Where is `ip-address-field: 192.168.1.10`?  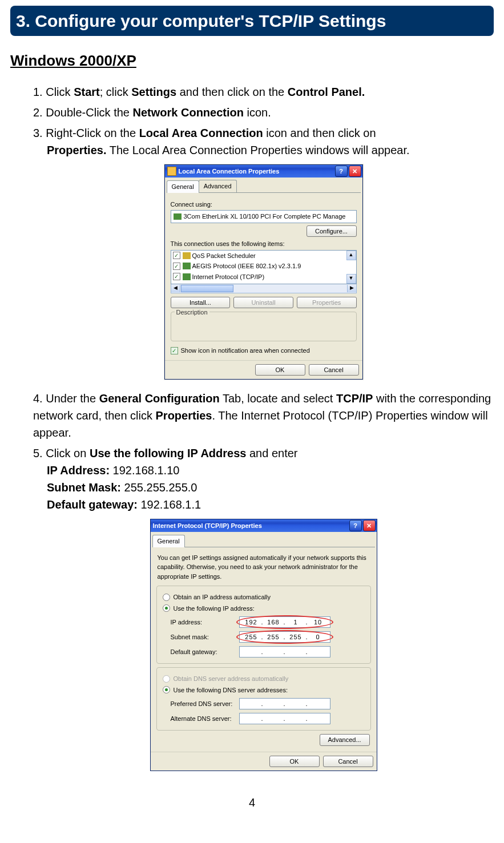 ip-address-field: 192.168.1.10 is located at coordinates (285, 622).